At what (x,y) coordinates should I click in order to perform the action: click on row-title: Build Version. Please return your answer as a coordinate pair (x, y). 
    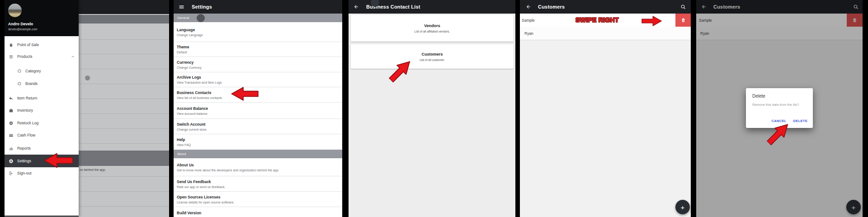
    Looking at the image, I should click on (259, 213).